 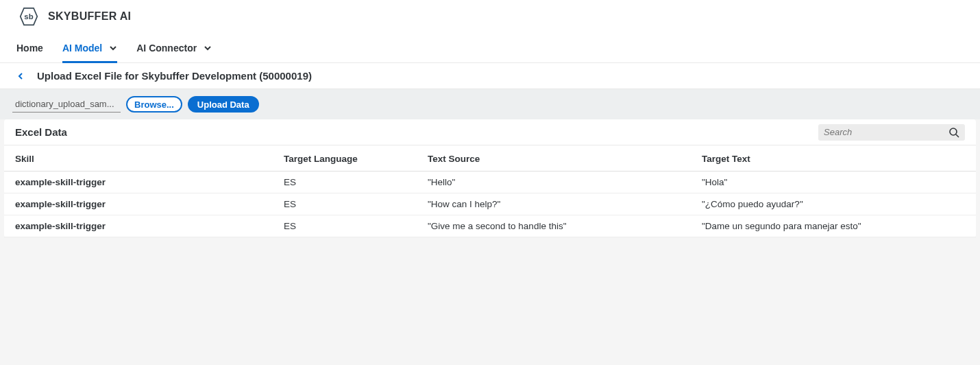 I want to click on nav-item-home: Home, so click(x=30, y=48).